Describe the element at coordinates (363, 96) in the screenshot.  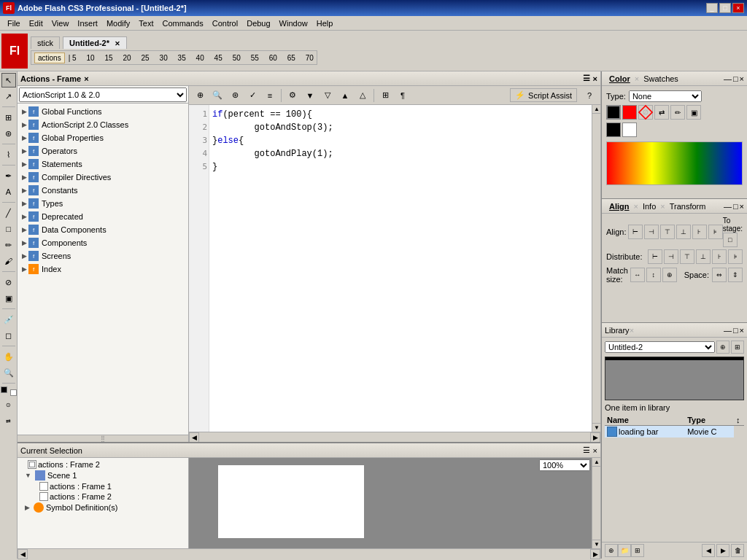
I see `expand-all-btn: △` at that location.